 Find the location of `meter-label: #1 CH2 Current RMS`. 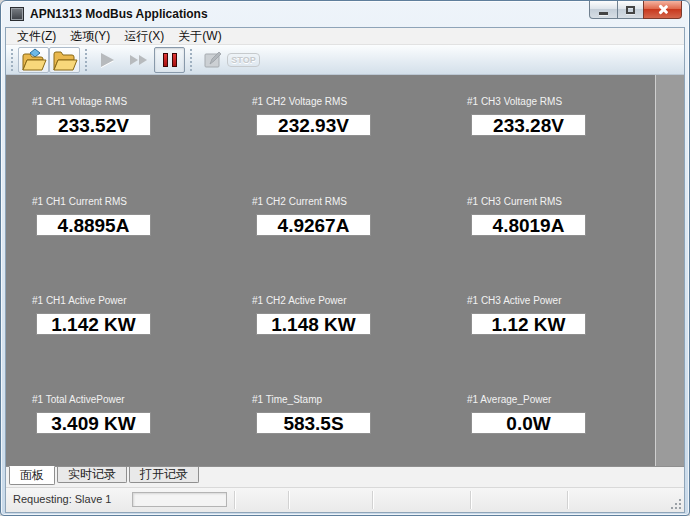

meter-label: #1 CH2 Current RMS is located at coordinates (312, 202).